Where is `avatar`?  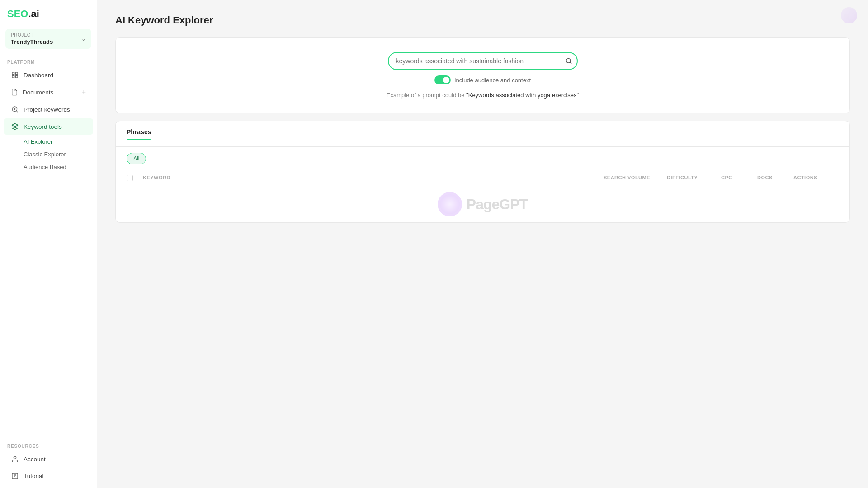 avatar is located at coordinates (849, 15).